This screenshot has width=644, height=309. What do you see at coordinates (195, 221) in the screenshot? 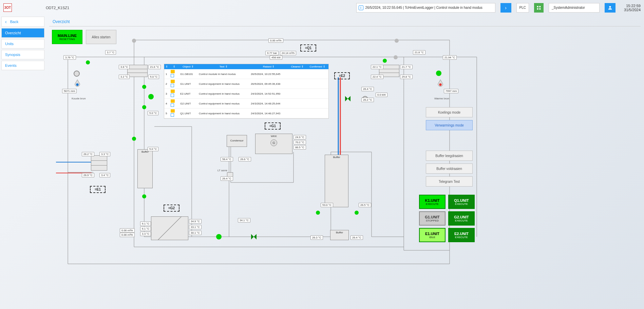
I see `temp-tag: 34.9 °C` at bounding box center [195, 221].